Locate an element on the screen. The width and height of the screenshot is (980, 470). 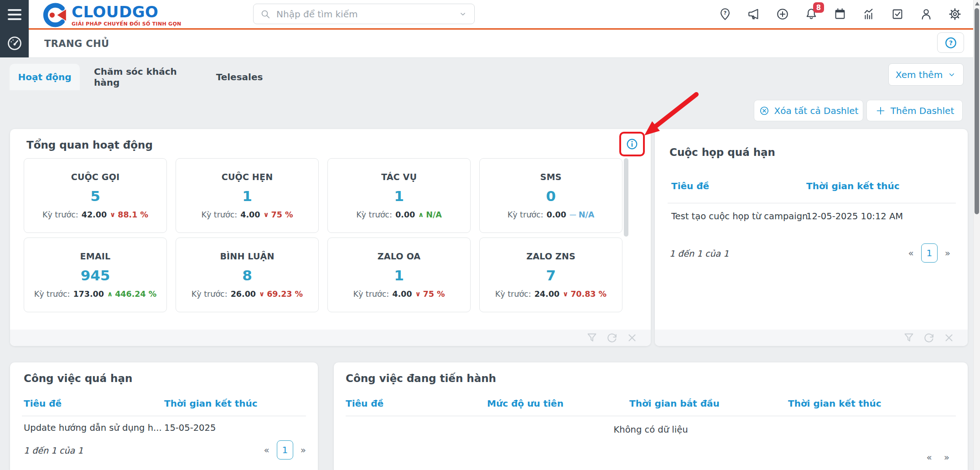
tab-hoat-dong: Hoạt động is located at coordinates (45, 77).